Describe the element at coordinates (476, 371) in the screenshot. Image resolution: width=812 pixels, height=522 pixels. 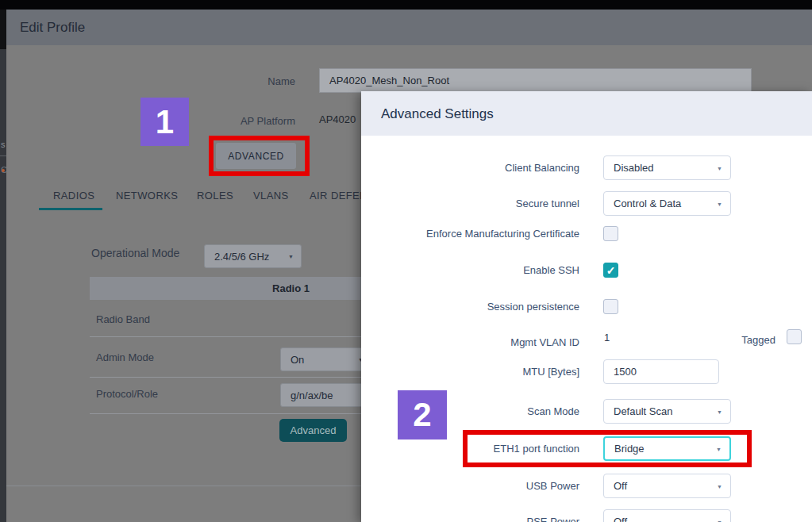
I see `mtu-label: MTU [Bytes]` at that location.